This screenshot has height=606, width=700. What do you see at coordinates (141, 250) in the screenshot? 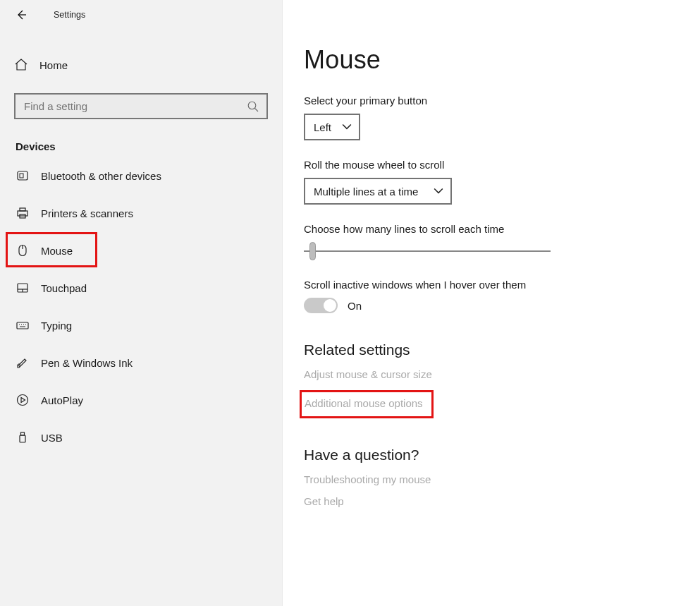
I see `sidebar-item-mouse: Mouse` at bounding box center [141, 250].